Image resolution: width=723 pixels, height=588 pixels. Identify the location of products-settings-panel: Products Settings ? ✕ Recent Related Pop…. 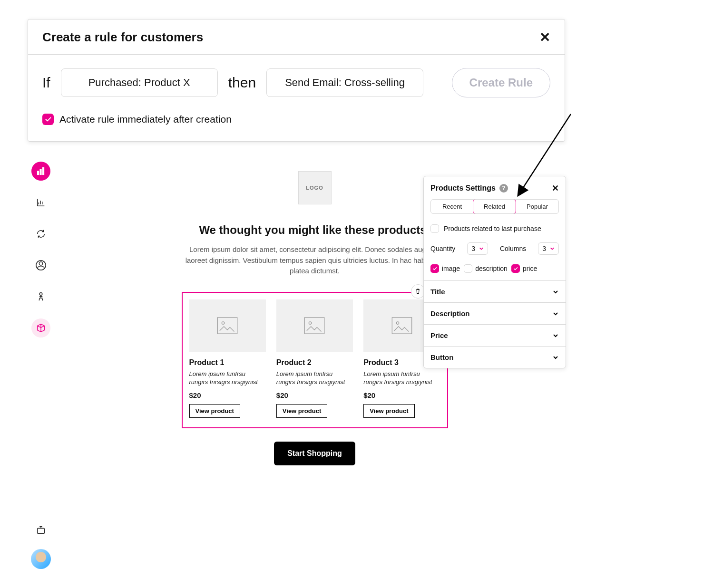
(495, 272).